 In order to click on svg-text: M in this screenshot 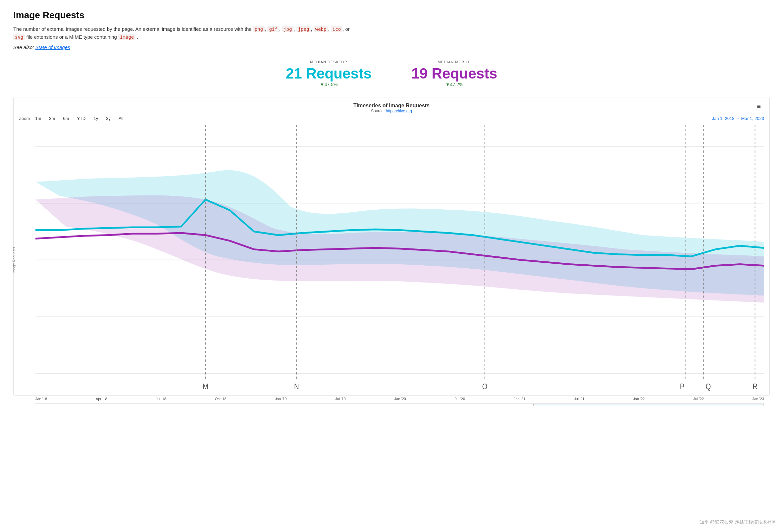, I will do `click(206, 387)`.